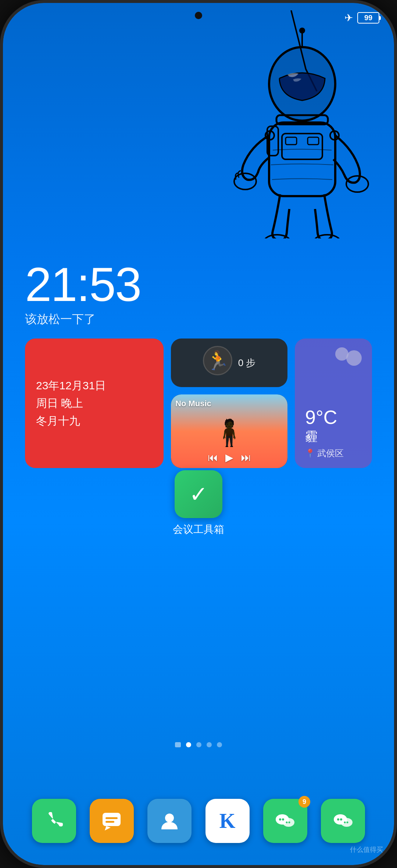  I want to click on location-pin-icon: 📍, so click(310, 453).